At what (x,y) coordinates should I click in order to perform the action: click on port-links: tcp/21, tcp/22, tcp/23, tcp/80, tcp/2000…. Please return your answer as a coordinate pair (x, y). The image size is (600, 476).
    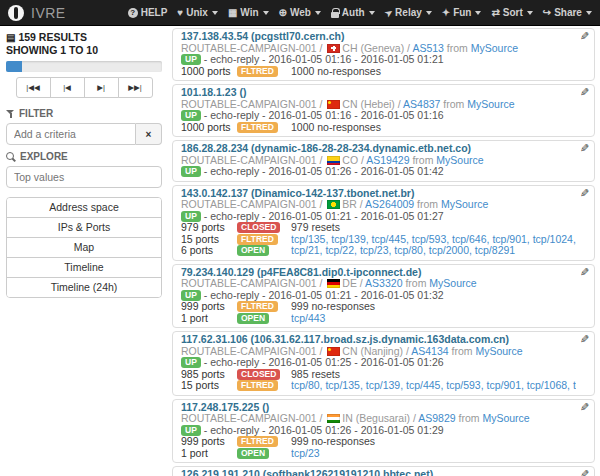
    Looking at the image, I should click on (434, 251).